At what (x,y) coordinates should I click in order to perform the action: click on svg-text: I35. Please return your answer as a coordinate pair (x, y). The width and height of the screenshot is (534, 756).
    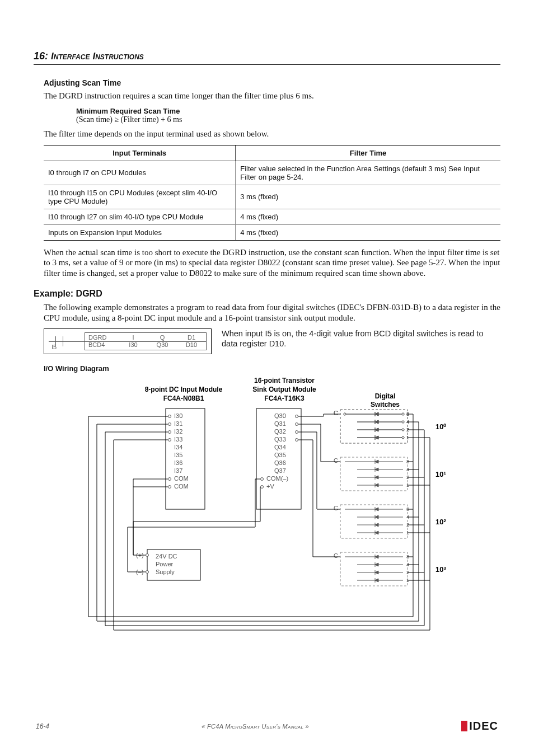
    Looking at the image, I should click on (178, 455).